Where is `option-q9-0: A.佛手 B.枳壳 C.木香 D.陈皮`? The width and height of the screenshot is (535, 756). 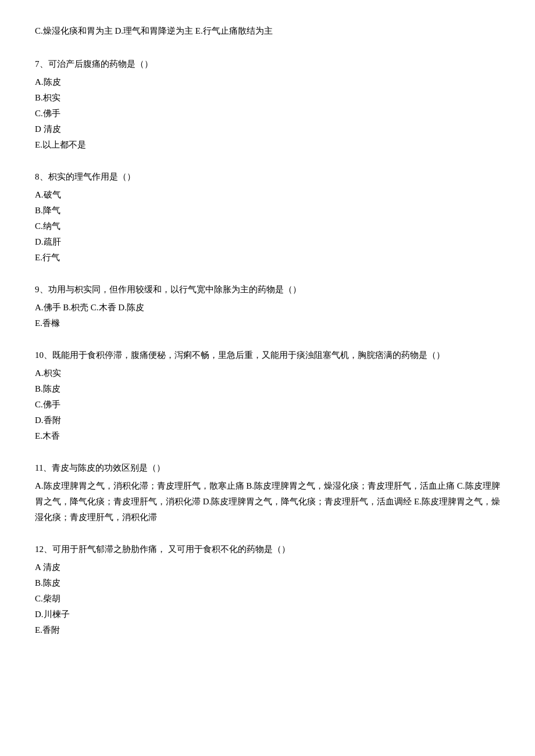
option-q9-0: A.佛手 B.枳壳 C.木香 D.陈皮 is located at coordinates (268, 308).